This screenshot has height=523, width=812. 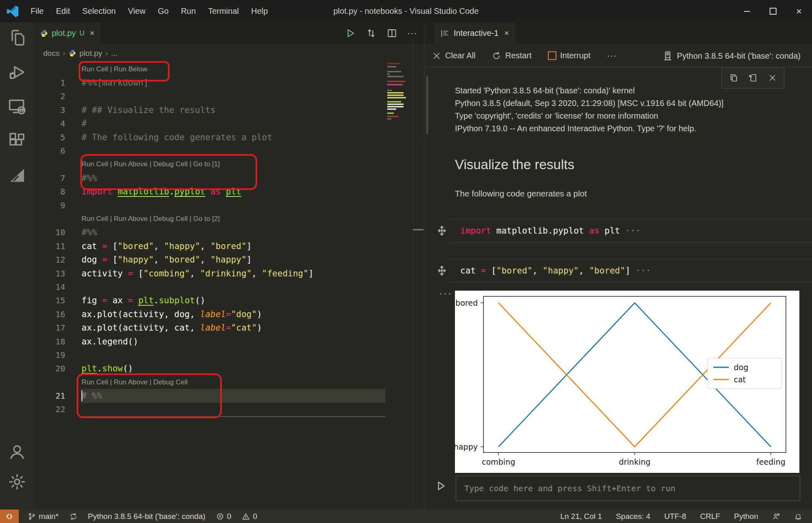 What do you see at coordinates (58, 355) in the screenshot?
I see `line-number: 19` at bounding box center [58, 355].